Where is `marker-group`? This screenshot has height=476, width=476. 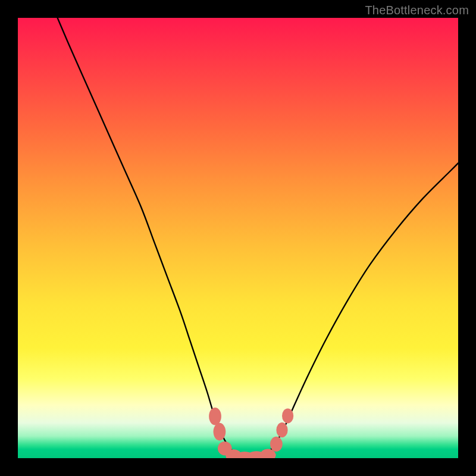 marker-group is located at coordinates (251, 433).